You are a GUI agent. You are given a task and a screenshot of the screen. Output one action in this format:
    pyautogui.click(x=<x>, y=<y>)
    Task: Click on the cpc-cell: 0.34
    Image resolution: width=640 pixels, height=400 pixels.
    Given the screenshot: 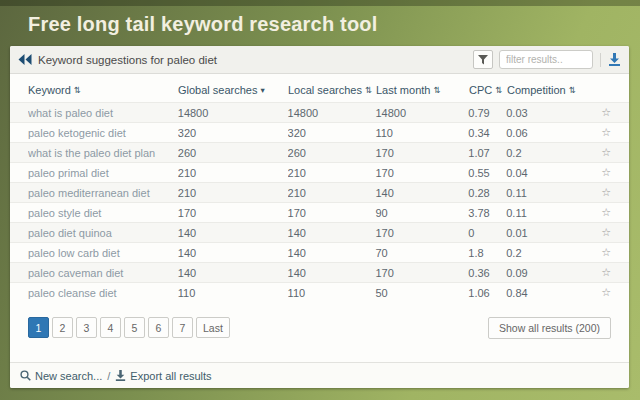 What is the action you would take?
    pyautogui.click(x=487, y=133)
    